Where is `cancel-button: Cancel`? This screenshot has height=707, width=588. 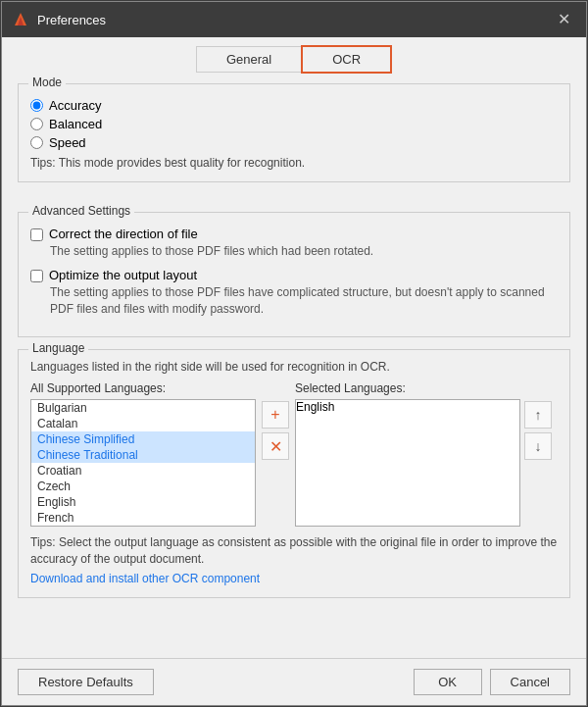
cancel-button: Cancel is located at coordinates (530, 682).